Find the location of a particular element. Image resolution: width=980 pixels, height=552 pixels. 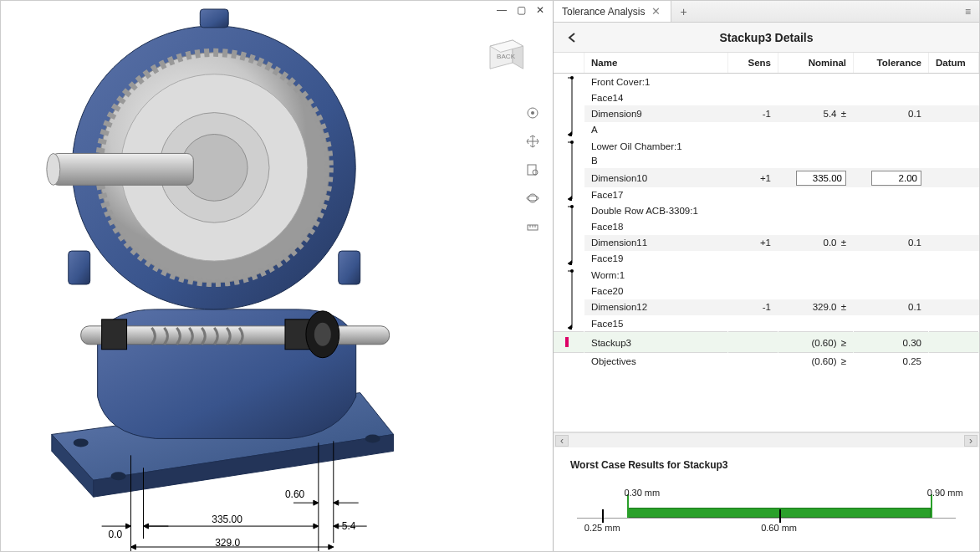

scroll-left-icon: ‹ is located at coordinates (562, 441).